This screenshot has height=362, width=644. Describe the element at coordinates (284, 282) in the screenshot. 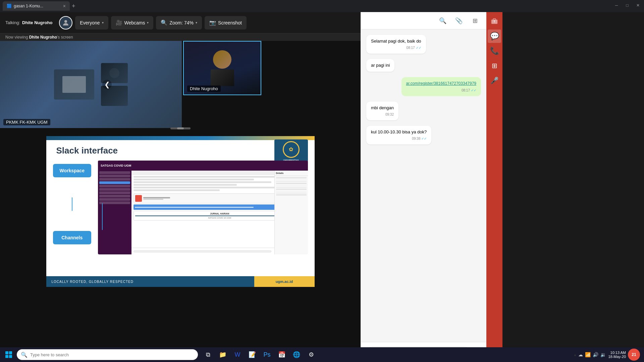

I see `footer-website: ugm.ac.id` at that location.